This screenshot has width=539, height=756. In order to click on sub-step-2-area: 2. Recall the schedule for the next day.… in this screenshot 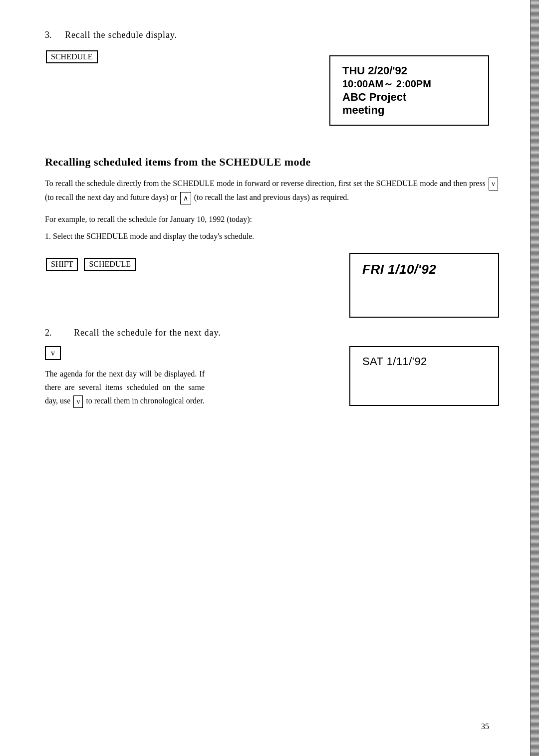, I will do `click(272, 372)`.